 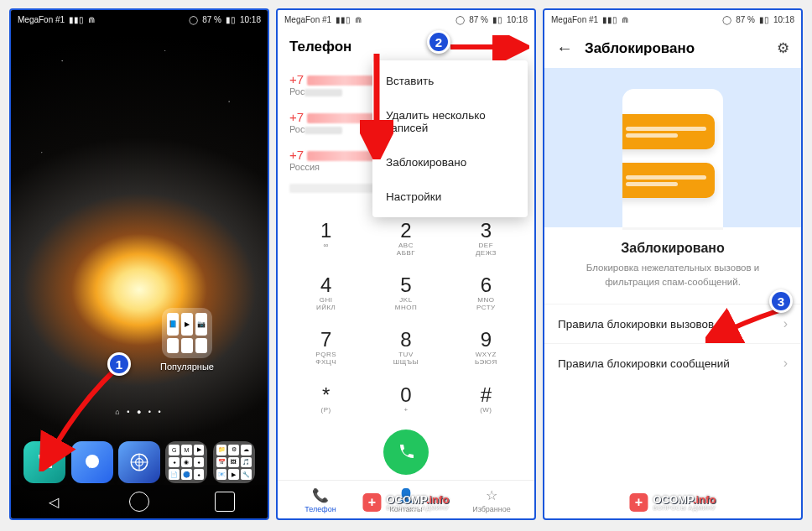 What do you see at coordinates (406, 351) in the screenshot?
I see `dial-key-8: 8TUVШЩЪЫ` at bounding box center [406, 351].